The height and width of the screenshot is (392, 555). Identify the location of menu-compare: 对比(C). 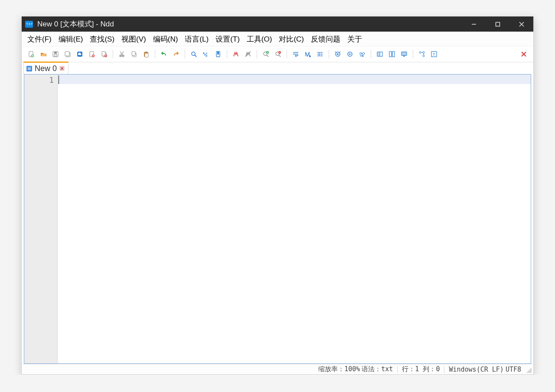
(291, 39).